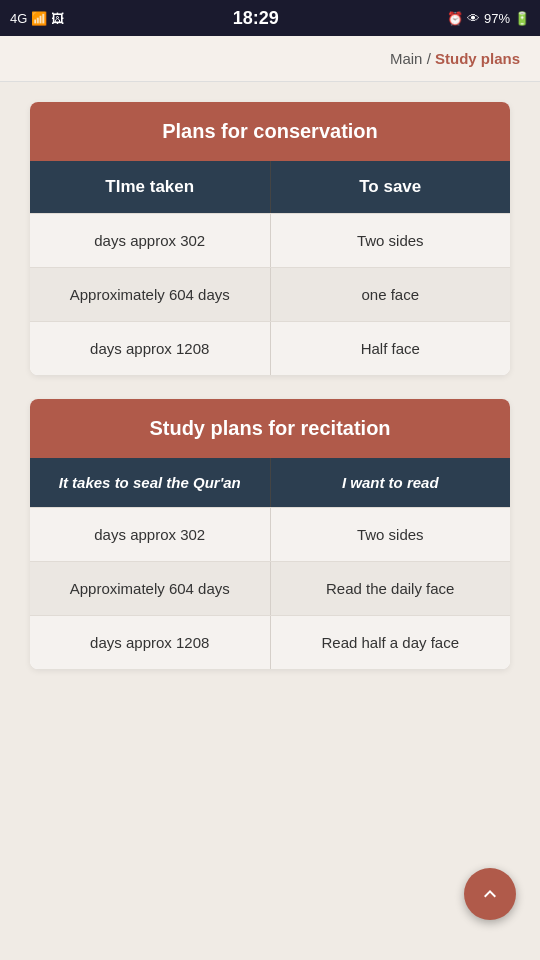 This screenshot has height=960, width=540. What do you see at coordinates (406, 58) in the screenshot?
I see `breadcrumb-main: Main` at bounding box center [406, 58].